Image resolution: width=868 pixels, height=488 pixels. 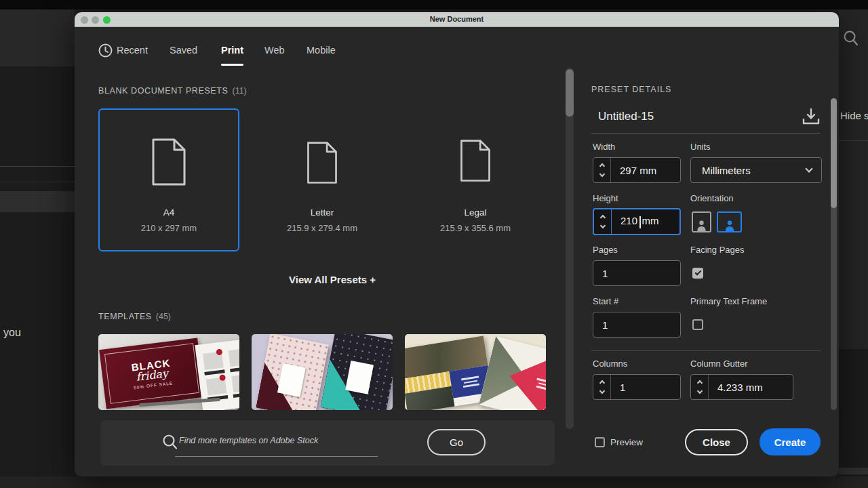 I want to click on preset-name: A4, so click(x=169, y=213).